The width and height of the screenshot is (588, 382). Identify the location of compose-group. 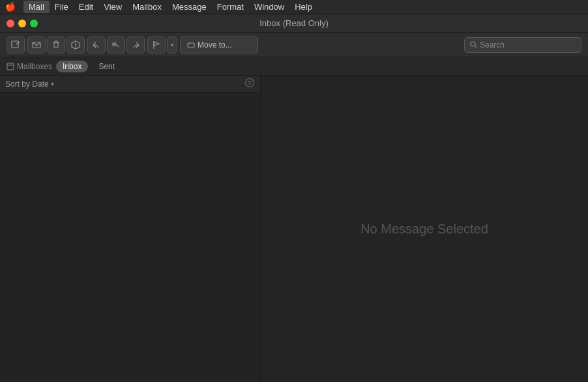
(16, 45).